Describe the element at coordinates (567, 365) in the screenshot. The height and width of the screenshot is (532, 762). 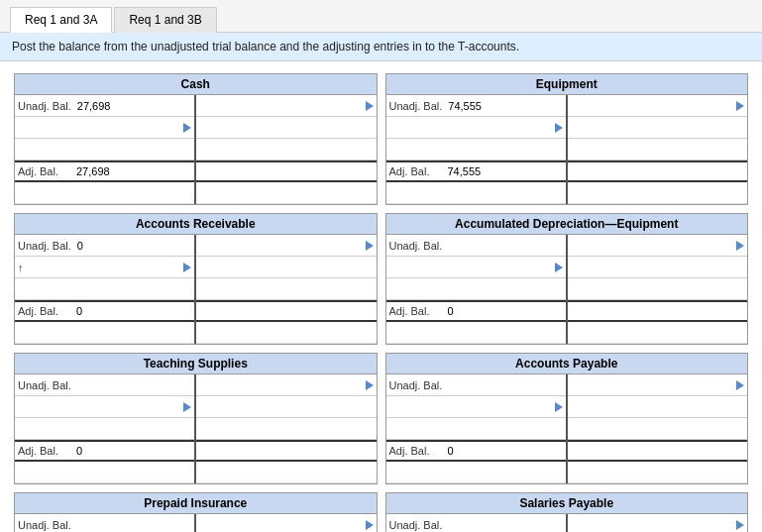
I see `t-account-header-accounts-payable: Accounts Payable` at that location.